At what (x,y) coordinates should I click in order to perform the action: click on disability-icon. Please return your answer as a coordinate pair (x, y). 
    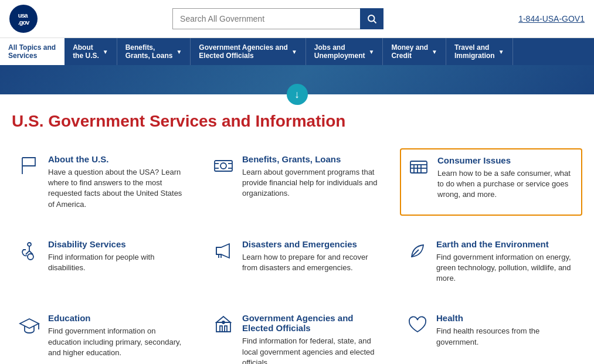
    Looking at the image, I should click on (29, 251).